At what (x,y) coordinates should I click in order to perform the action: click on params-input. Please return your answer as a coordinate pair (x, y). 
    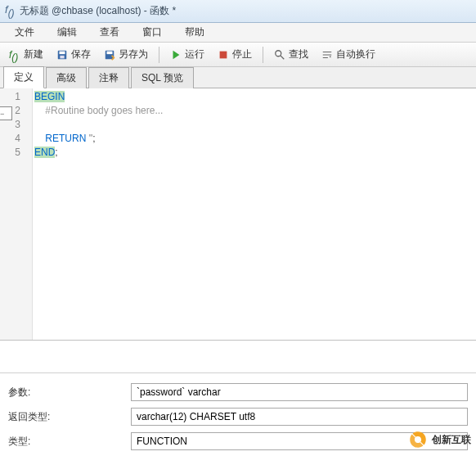
    Looking at the image, I should click on (299, 392).